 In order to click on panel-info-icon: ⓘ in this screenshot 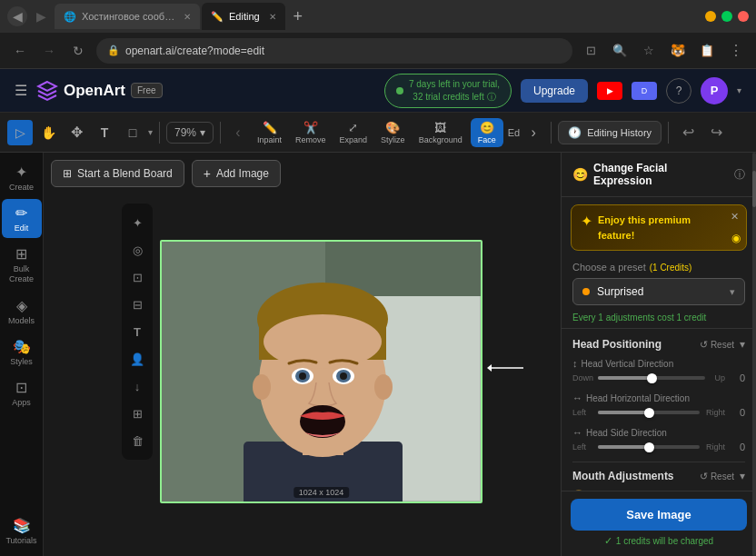, I will do `click(740, 174)`.